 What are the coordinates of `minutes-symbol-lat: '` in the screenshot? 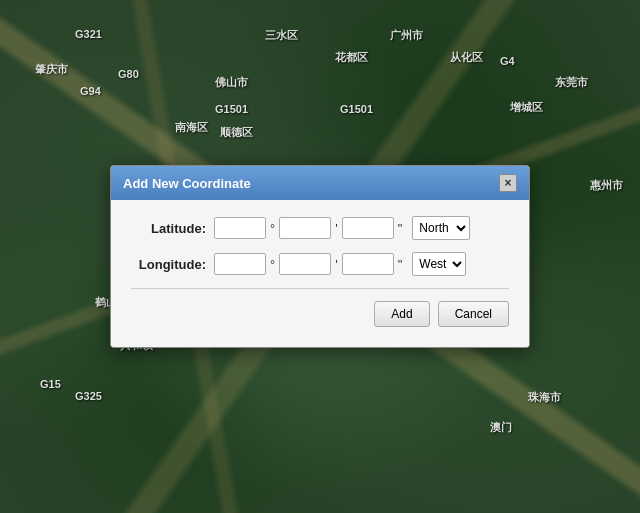 It's located at (336, 228).